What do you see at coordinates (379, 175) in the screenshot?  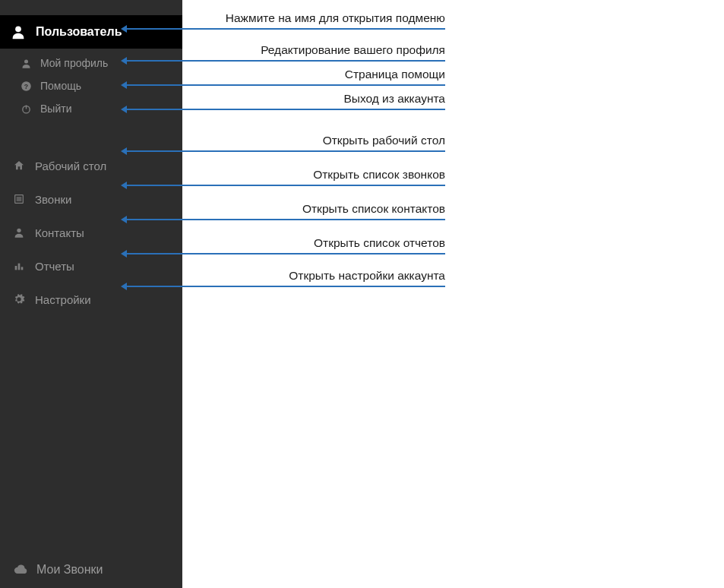 I see `annotation-label: Открыть список звонков` at bounding box center [379, 175].